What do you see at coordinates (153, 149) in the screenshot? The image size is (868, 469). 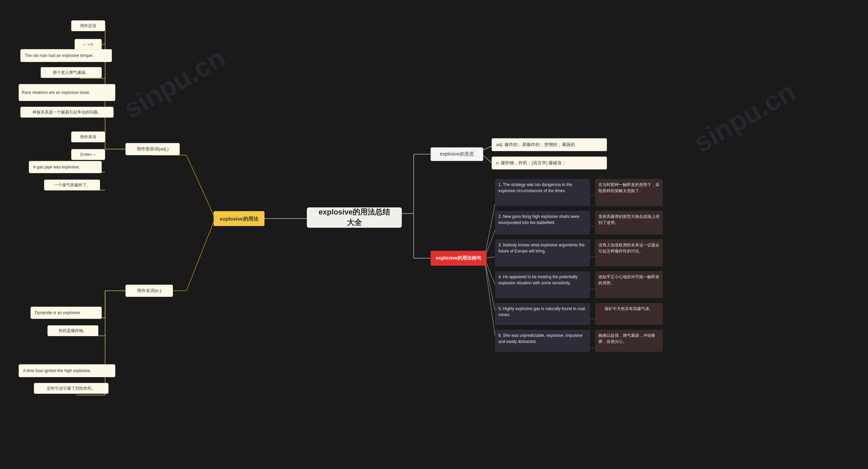 I see `adj-branch-node: 用作形容词(adj.)` at bounding box center [153, 149].